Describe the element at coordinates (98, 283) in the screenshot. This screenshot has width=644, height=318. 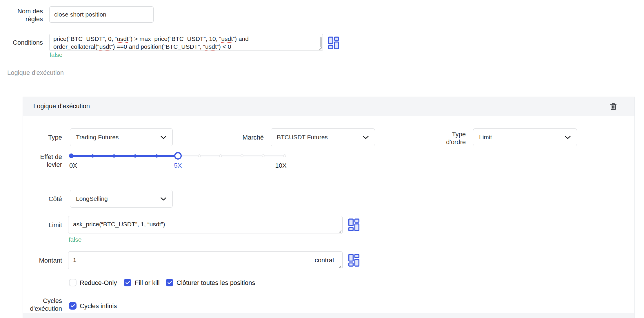
I see `reduce-only-label: Reduce-Only` at that location.